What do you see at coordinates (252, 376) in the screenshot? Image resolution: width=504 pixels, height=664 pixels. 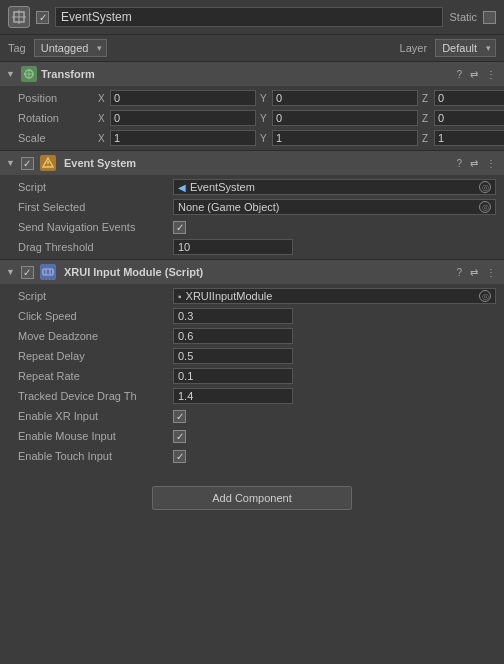 I see `repeat-rate-row: Repeat Rate` at bounding box center [252, 376].